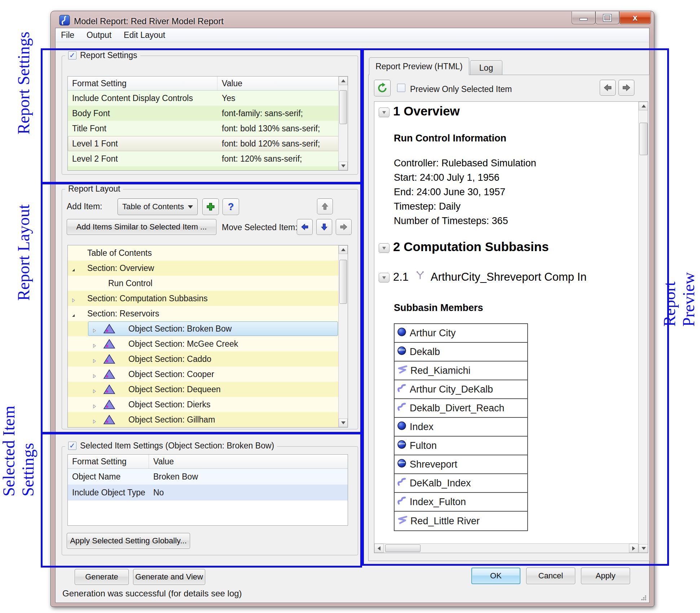 The image size is (700, 613). What do you see at coordinates (203, 420) in the screenshot?
I see `tree-item: Object Section: Gillham` at bounding box center [203, 420].